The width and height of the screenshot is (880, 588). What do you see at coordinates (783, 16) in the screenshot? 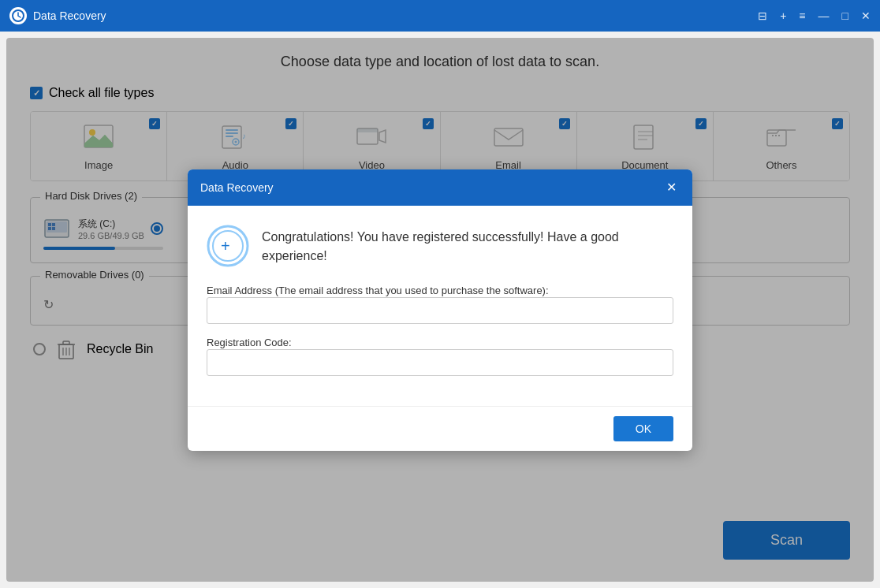
I see `plus-icon: +` at bounding box center [783, 16].